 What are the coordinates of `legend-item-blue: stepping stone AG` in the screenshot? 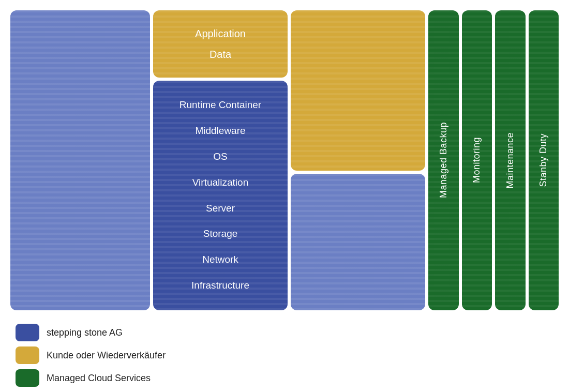 It's located at (284, 333).